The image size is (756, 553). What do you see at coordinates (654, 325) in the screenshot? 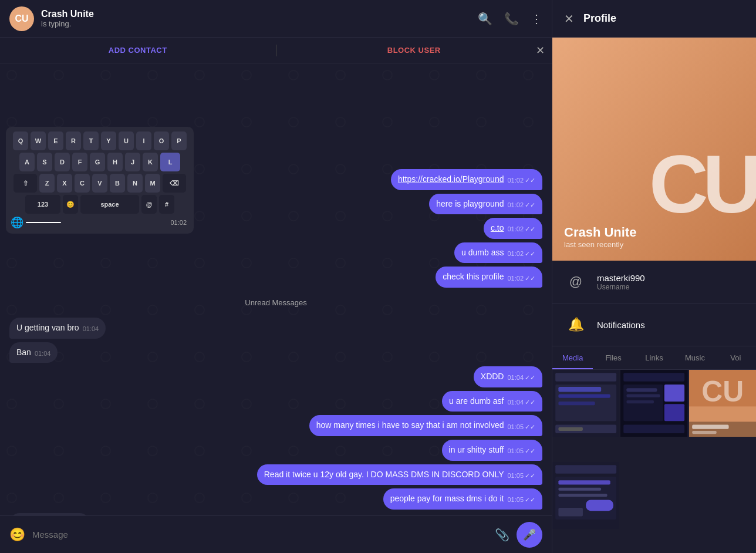
I see `profile-notifications-item: 🔔 Notifications` at bounding box center [654, 325].